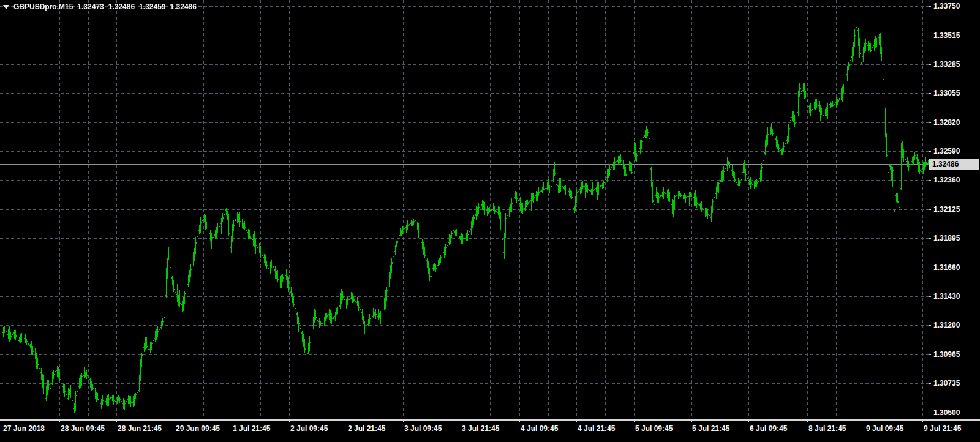  I want to click on time-axis-label: 28 Jun 09:45, so click(83, 429).